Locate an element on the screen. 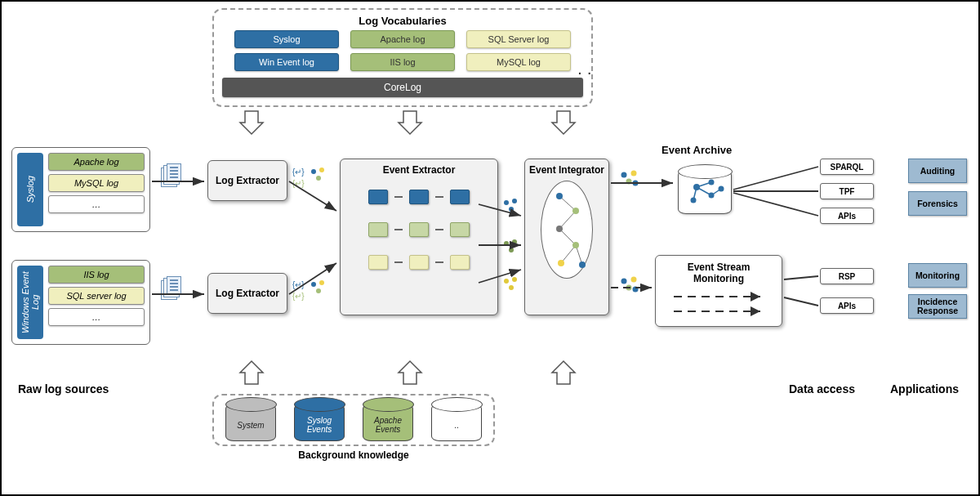 This screenshot has height=496, width=980. integrated-graph-icon is located at coordinates (568, 230).